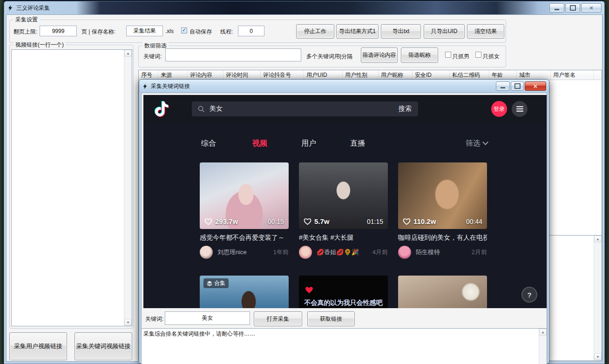  What do you see at coordinates (469, 75) in the screenshot?
I see `column-header: 私信二维码` at bounding box center [469, 75].